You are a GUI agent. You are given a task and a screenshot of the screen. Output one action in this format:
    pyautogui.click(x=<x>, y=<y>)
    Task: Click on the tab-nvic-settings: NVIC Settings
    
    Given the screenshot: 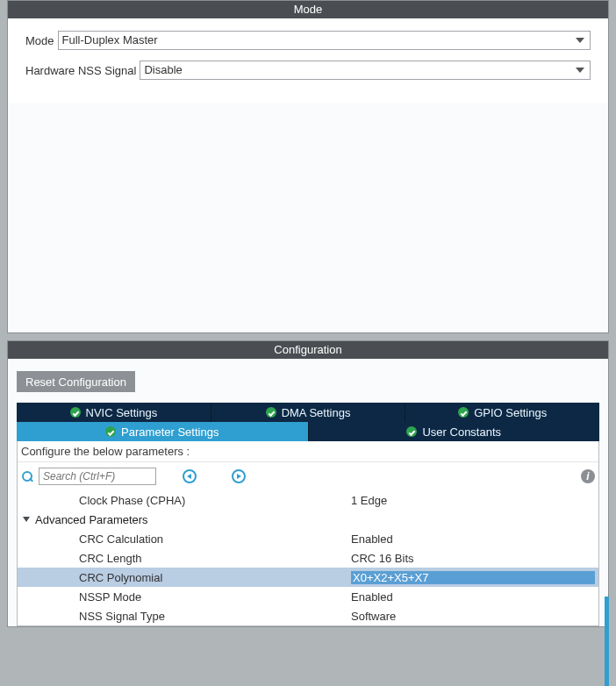 What is the action you would take?
    pyautogui.click(x=114, y=412)
    